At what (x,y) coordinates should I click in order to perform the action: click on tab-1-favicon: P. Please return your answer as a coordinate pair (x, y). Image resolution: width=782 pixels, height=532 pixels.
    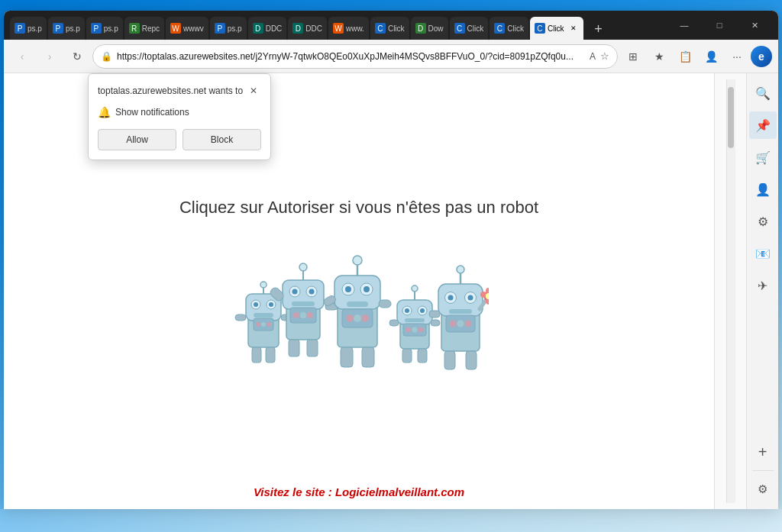
    Looking at the image, I should click on (20, 28).